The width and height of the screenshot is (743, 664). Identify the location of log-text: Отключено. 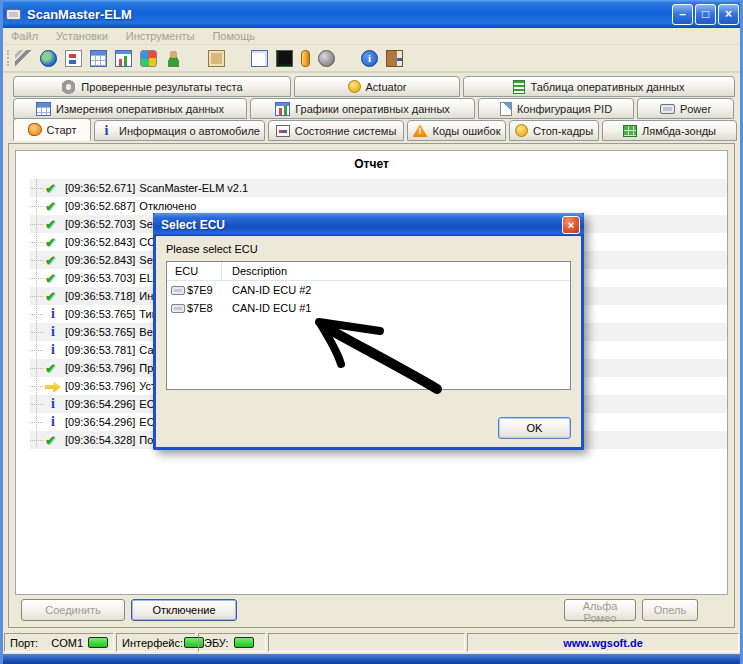
(168, 206).